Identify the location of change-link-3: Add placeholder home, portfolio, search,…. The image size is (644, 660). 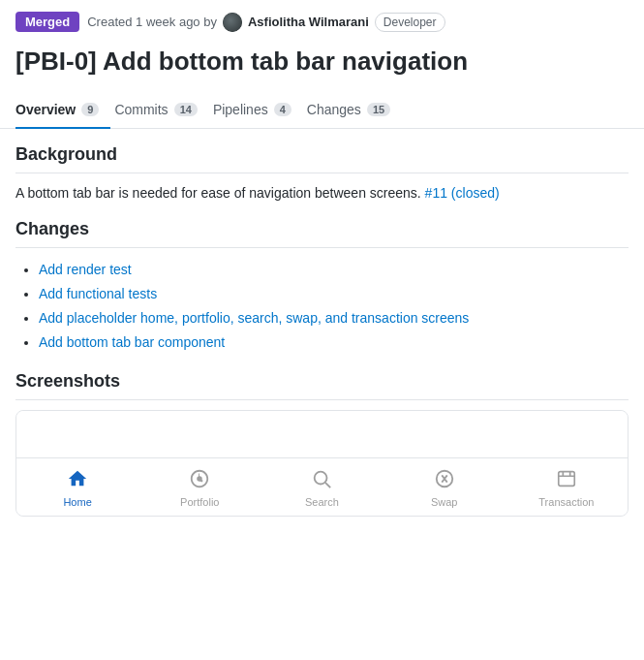
(254, 318).